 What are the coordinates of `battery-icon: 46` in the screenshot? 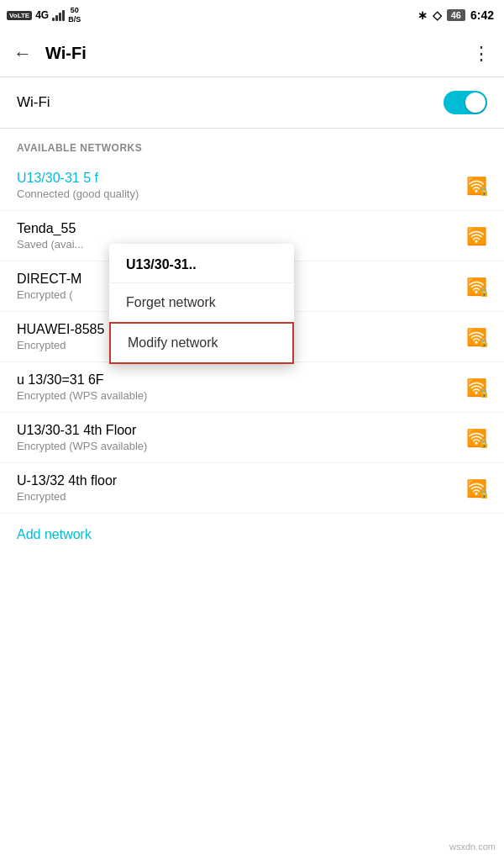 It's located at (456, 15).